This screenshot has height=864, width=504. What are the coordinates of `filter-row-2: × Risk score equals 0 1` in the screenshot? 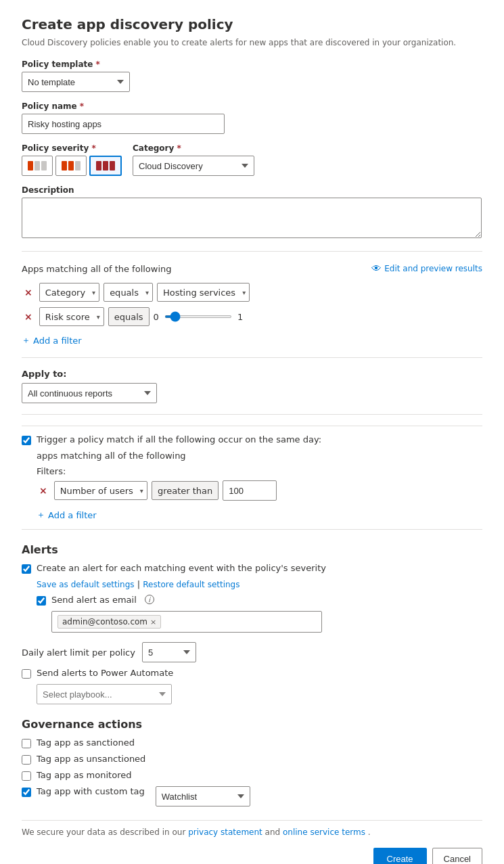 It's located at (252, 317).